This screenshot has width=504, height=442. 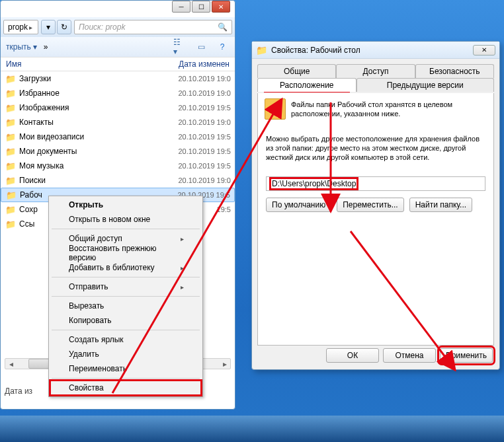 What do you see at coordinates (97, 108) in the screenshot?
I see `item-name: Изображения` at bounding box center [97, 108].